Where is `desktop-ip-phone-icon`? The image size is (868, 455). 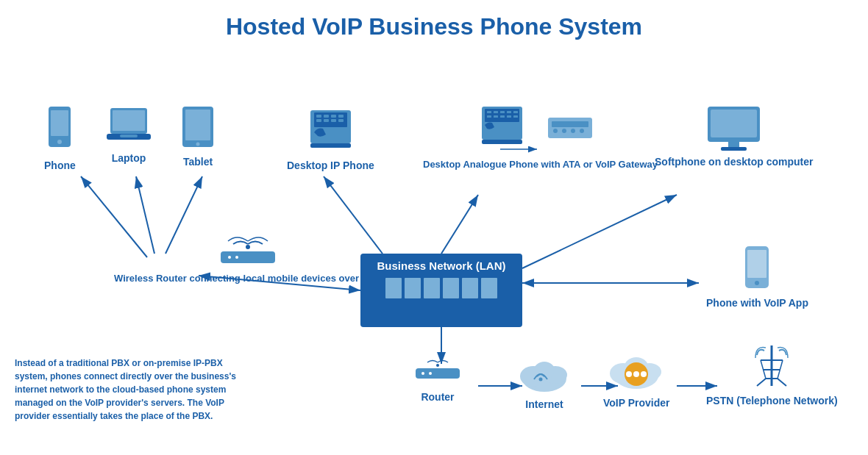
desktop-ip-phone-icon is located at coordinates (331, 131).